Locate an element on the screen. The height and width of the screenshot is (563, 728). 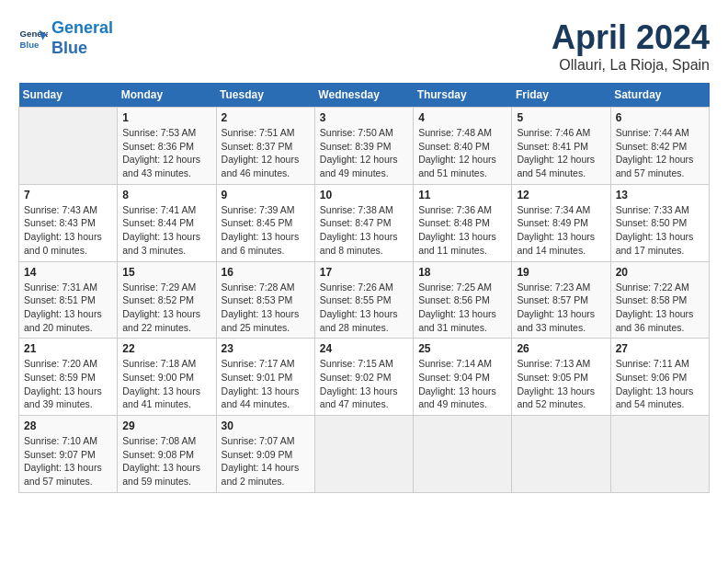
day-number: 18 is located at coordinates (462, 272).